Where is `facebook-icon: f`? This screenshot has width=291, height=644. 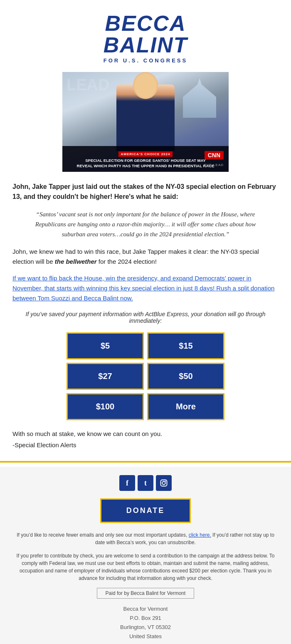
facebook-icon: f is located at coordinates (127, 483).